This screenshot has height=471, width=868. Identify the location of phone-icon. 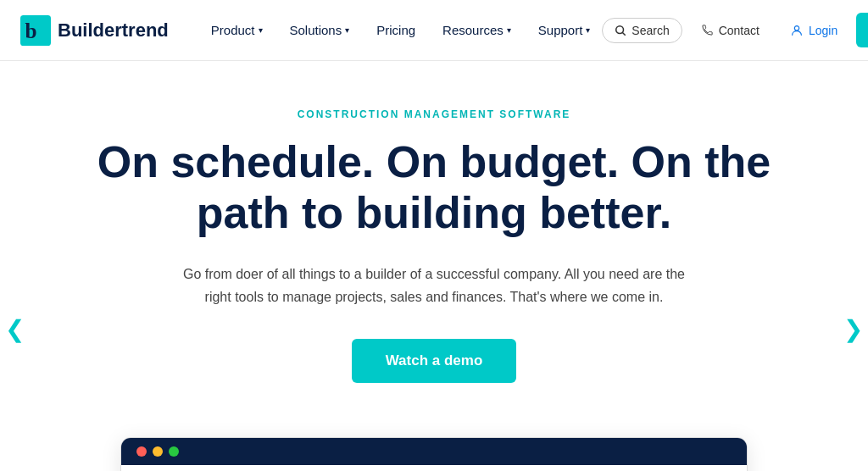
(707, 30).